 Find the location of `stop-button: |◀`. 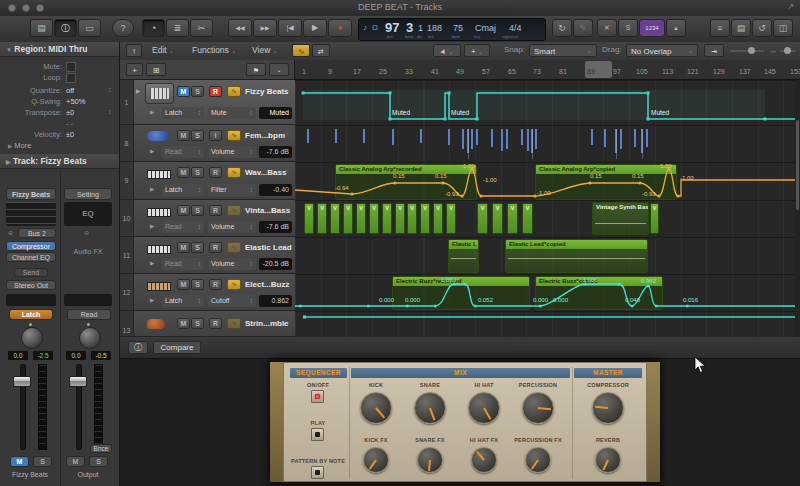

stop-button: |◀ is located at coordinates (290, 28).